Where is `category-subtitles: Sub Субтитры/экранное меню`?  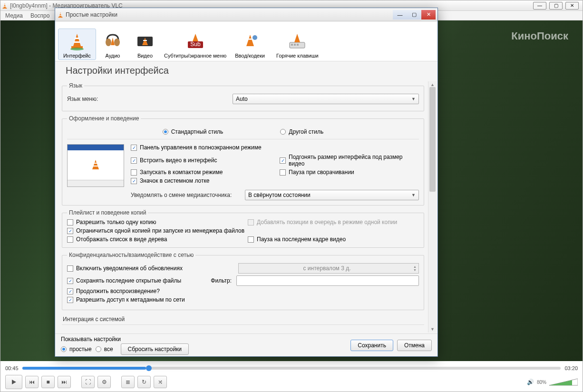
category-subtitles: Sub Субтитры/экранное меню is located at coordinates (195, 44).